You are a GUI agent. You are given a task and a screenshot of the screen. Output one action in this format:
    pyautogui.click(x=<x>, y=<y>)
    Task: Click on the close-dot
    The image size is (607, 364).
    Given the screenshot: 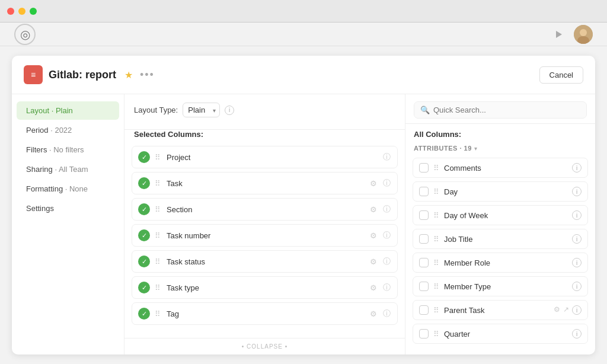 What is the action you would take?
    pyautogui.click(x=11, y=11)
    